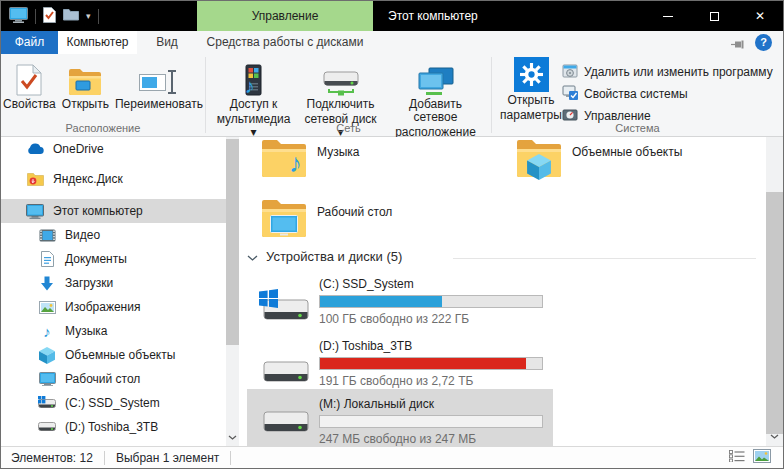 Image resolution: width=784 pixels, height=469 pixels. What do you see at coordinates (71, 16) in the screenshot?
I see `new-folder-icon` at bounding box center [71, 16].